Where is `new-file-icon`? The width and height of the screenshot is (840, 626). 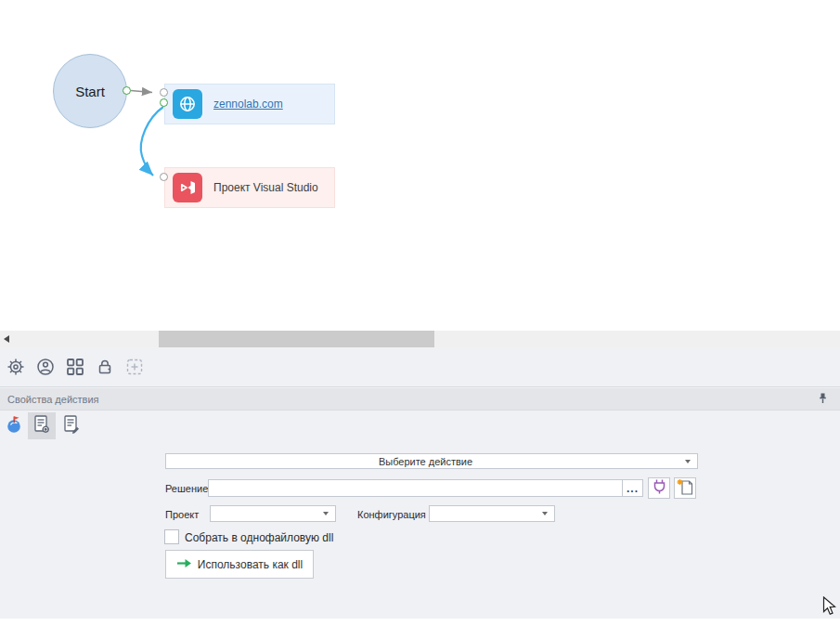
new-file-icon is located at coordinates (685, 489).